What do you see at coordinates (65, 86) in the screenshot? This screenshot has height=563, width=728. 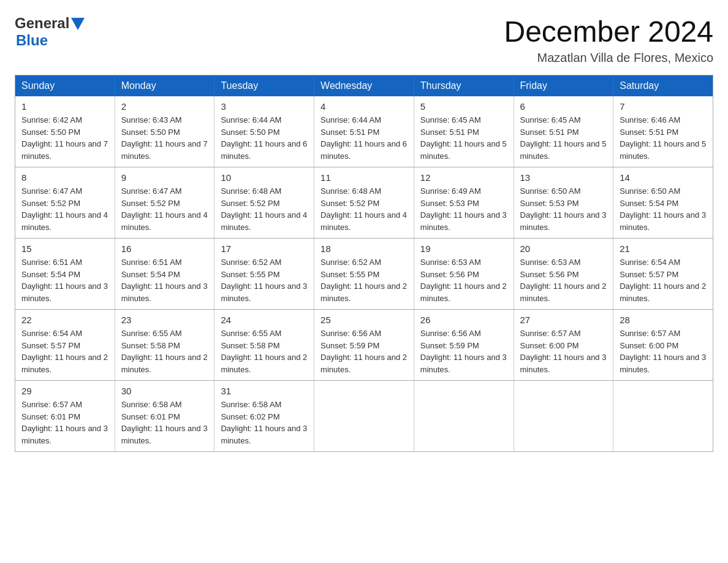 I see `weekday-header-sunday: Sunday` at bounding box center [65, 86].